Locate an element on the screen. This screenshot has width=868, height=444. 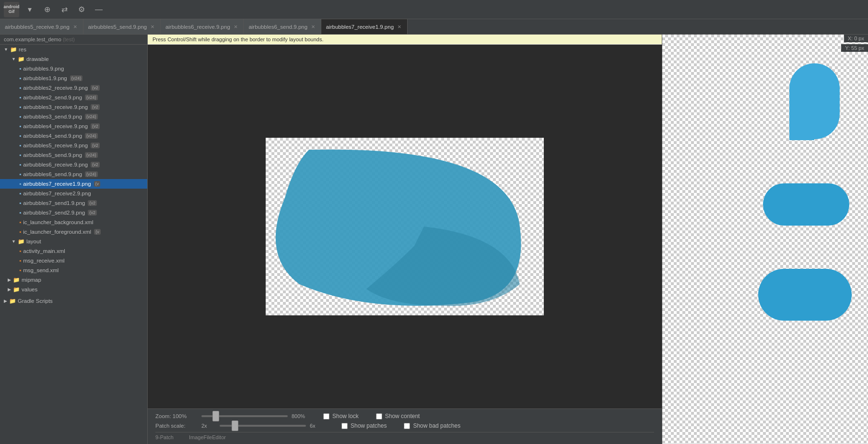
file-label: airbubbles7_receive2.9.png is located at coordinates (57, 193).